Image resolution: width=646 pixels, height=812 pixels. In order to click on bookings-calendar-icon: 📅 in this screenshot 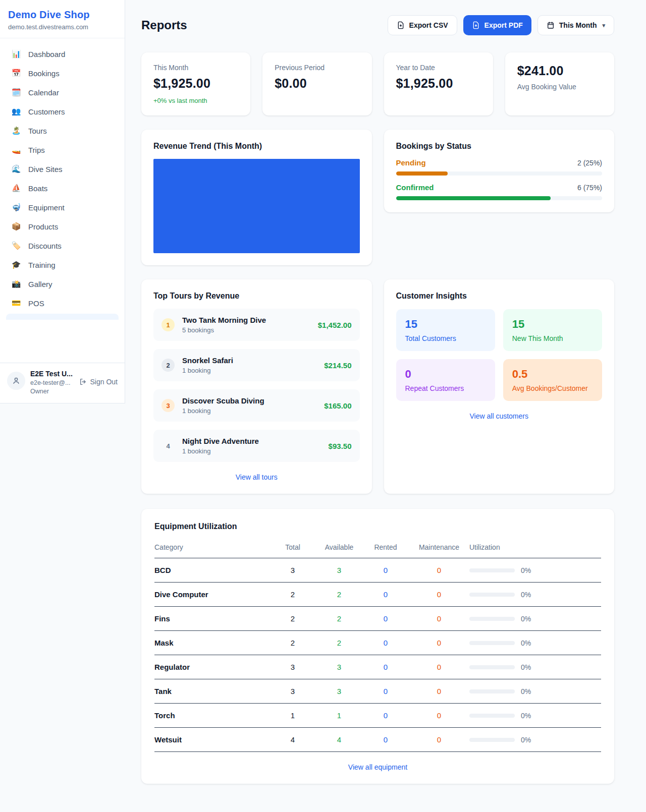, I will do `click(16, 73)`.